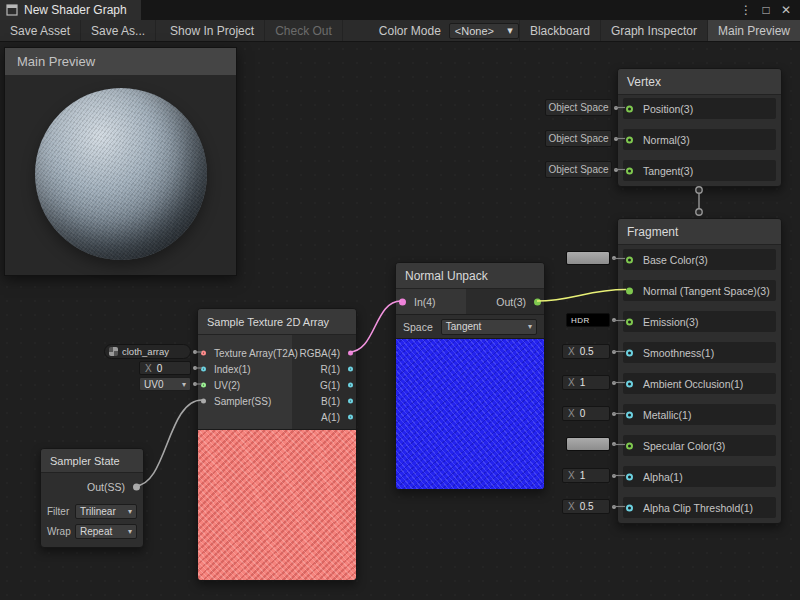 Image resolution: width=800 pixels, height=600 pixels. I want to click on menu-icon: ⋮, so click(746, 10).